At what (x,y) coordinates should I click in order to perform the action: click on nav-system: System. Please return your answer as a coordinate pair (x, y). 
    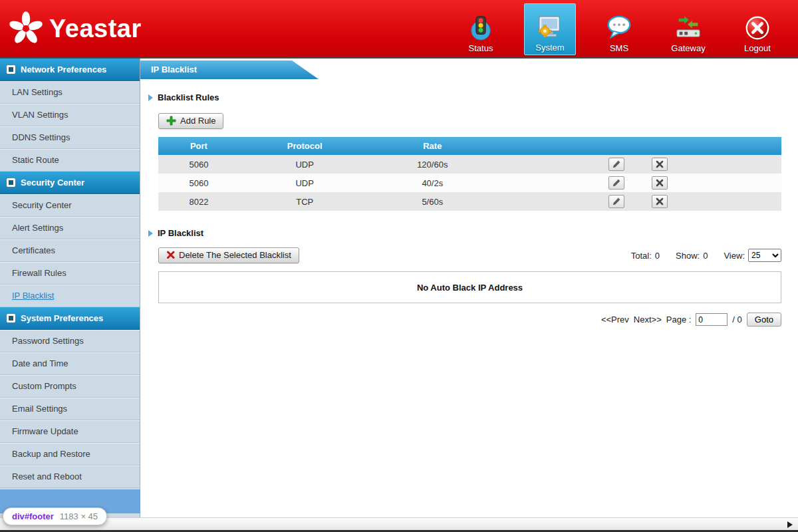
    Looking at the image, I should click on (550, 29).